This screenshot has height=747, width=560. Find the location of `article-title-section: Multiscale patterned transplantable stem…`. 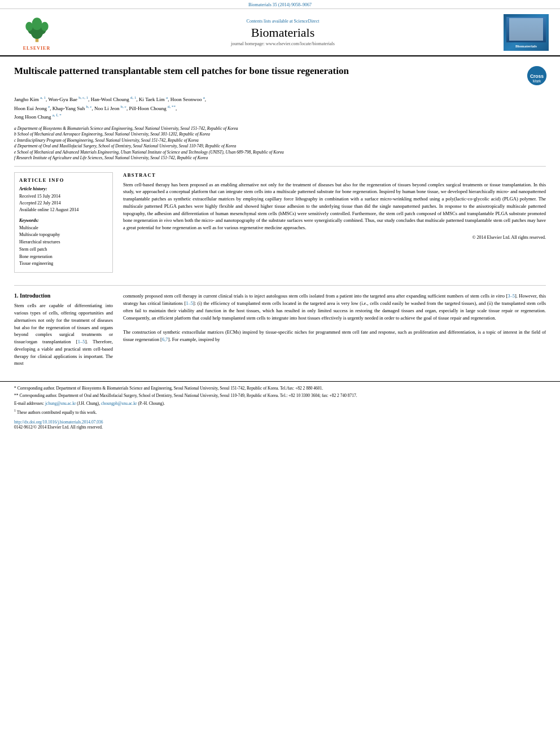

article-title-section: Multiscale patterned transplantable stem… is located at coordinates (280, 77).